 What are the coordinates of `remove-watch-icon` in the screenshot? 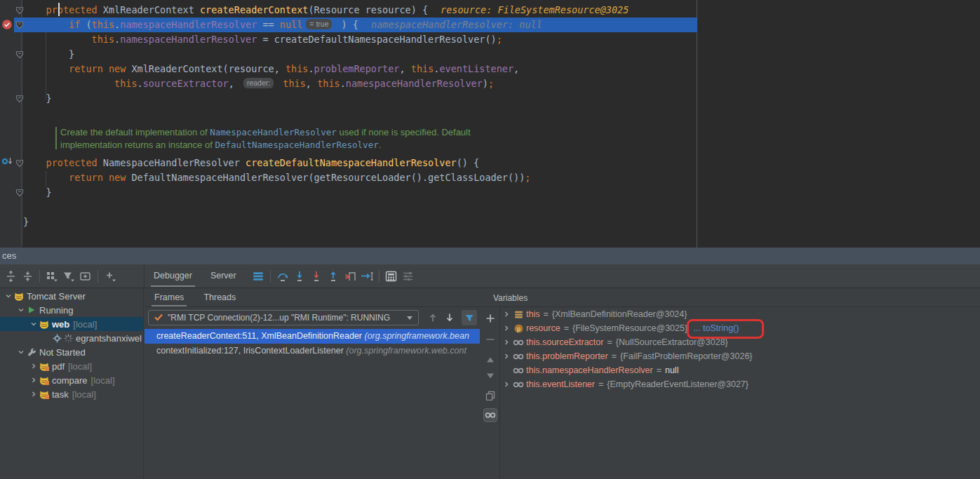 It's located at (490, 339).